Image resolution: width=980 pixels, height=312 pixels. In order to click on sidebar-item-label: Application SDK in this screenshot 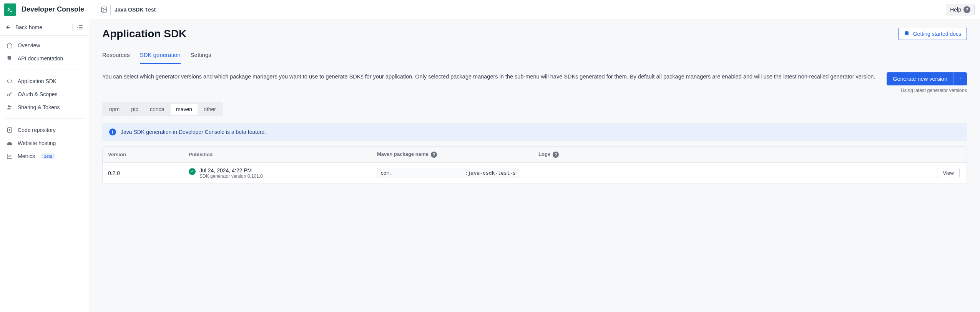, I will do `click(37, 81)`.